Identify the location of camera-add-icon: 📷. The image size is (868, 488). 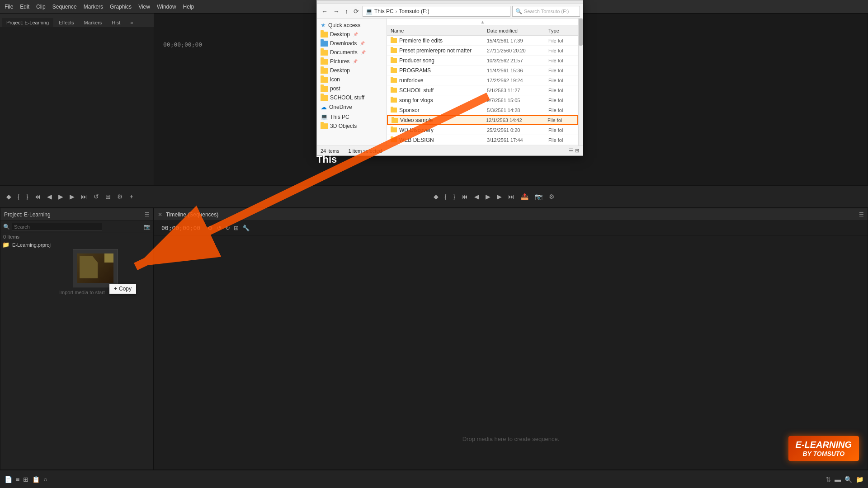
(147, 227).